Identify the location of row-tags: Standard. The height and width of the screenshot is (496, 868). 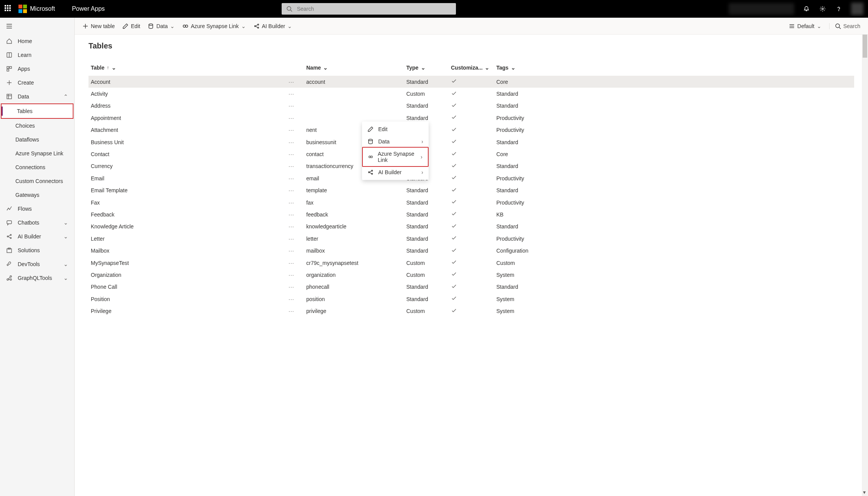
(519, 190).